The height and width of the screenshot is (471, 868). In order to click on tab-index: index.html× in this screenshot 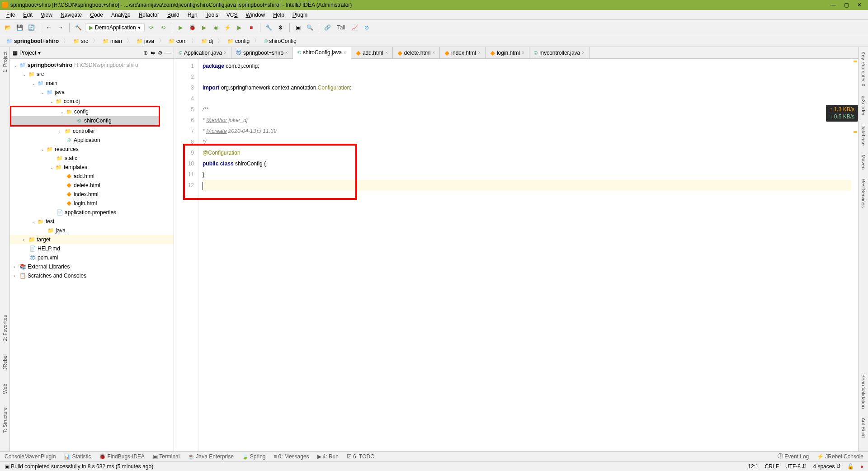, I will do `click(463, 52)`.